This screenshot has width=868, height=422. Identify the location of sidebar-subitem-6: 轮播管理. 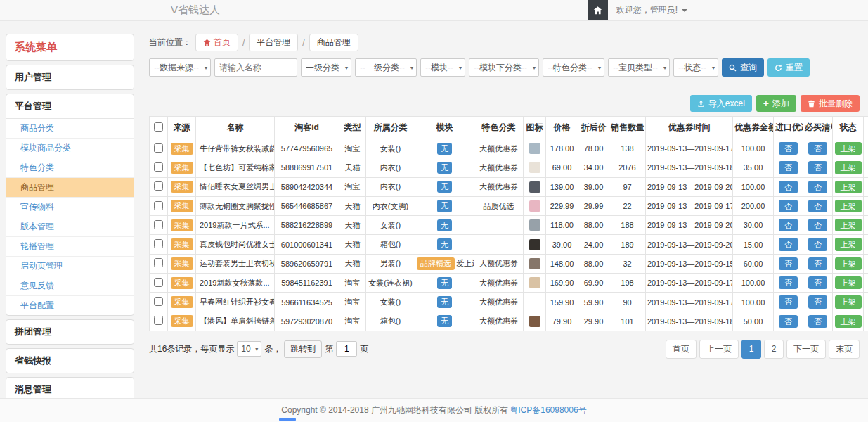
(70, 247).